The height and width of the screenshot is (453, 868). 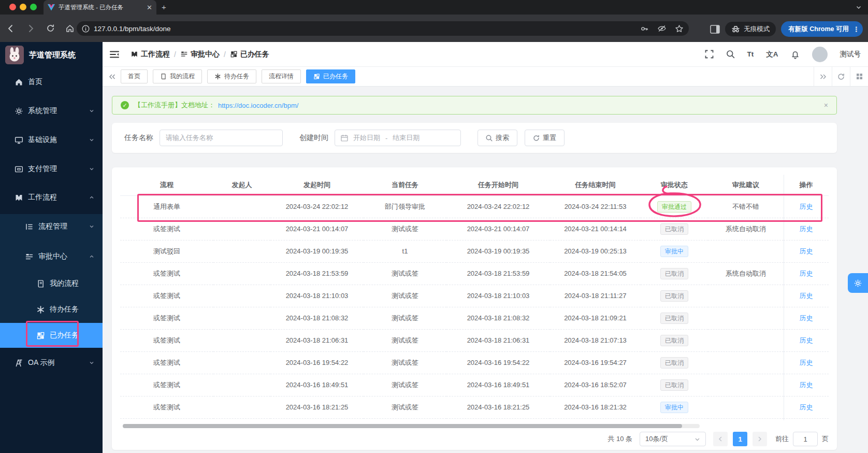 What do you see at coordinates (795, 54) in the screenshot?
I see `bell-icon` at bounding box center [795, 54].